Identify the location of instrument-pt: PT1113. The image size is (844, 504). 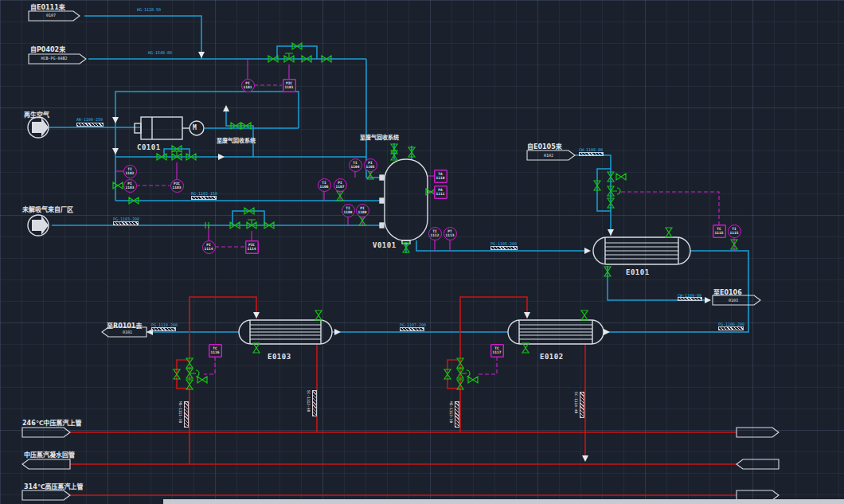
(451, 234).